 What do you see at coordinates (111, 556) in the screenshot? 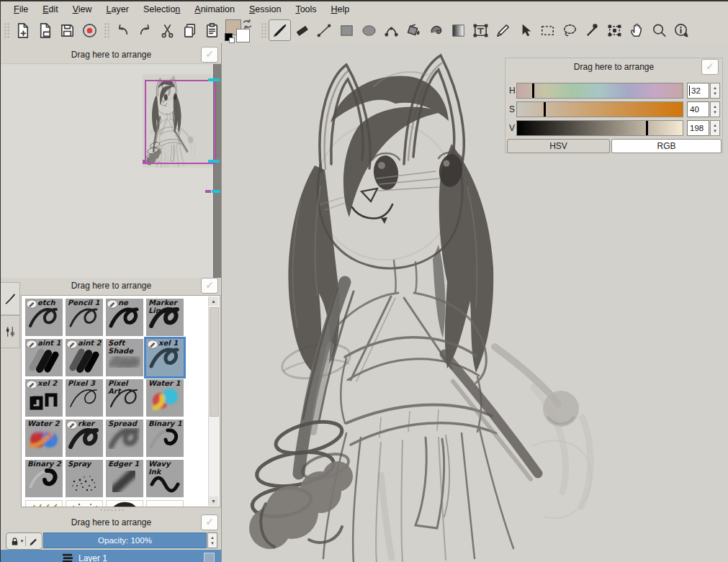
I see `layer-row: Layer 1` at bounding box center [111, 556].